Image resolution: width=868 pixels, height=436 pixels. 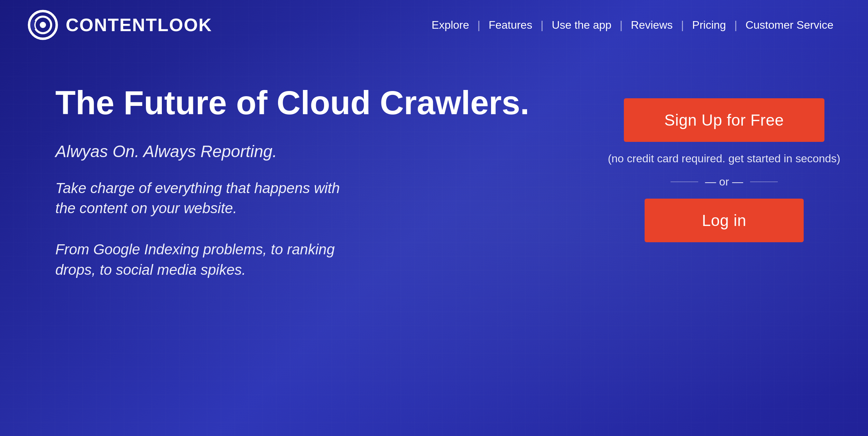 What do you see at coordinates (204, 260) in the screenshot?
I see `hero-description-2: From Google Indexing problems, to rankin…` at bounding box center [204, 260].